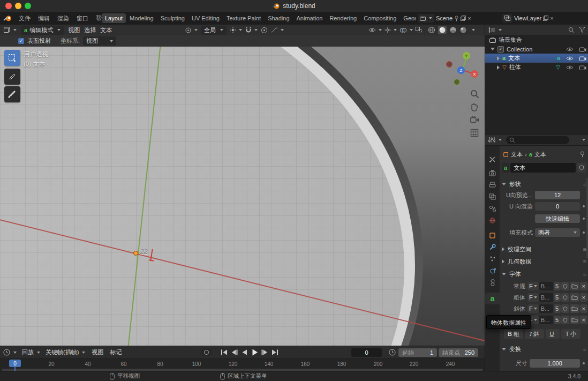  Describe the element at coordinates (555, 363) in the screenshot. I see `size-field: 1.000` at that location.